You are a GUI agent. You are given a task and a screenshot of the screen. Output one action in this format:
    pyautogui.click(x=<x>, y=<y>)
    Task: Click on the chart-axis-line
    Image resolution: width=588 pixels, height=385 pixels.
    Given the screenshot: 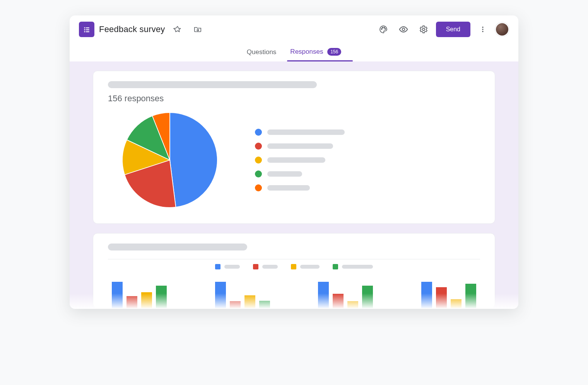 What is the action you would take?
    pyautogui.click(x=294, y=259)
    